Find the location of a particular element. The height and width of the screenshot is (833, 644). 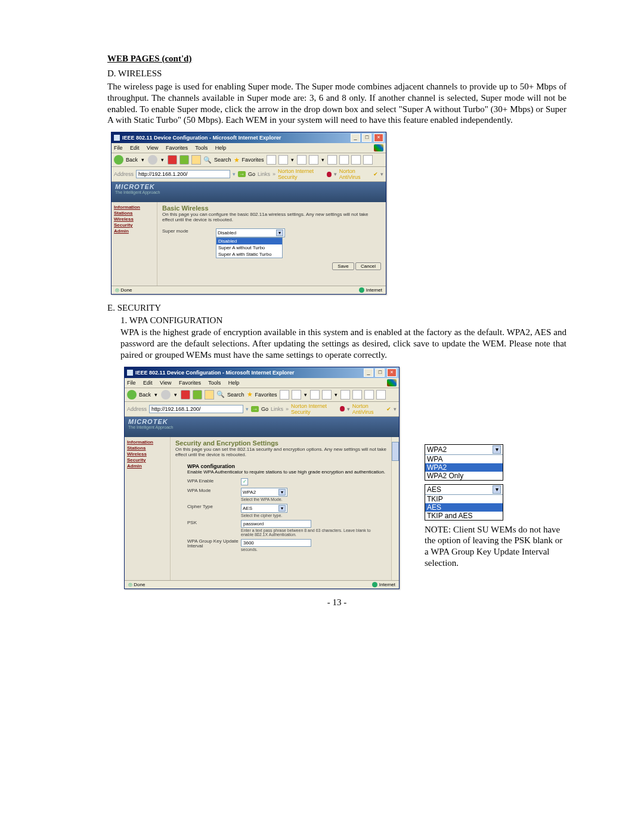

scrollbar-thumb is located at coordinates (395, 451).